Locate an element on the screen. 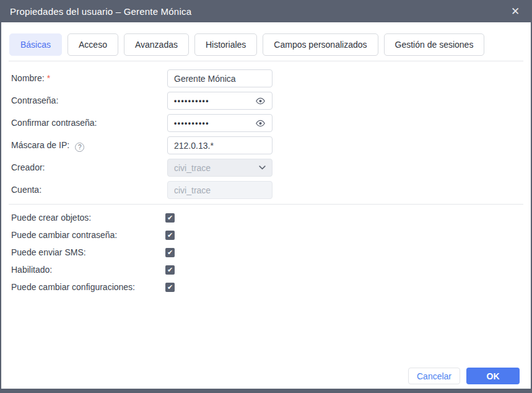 The width and height of the screenshot is (532, 393). row-confirmar-contrasena: Confirmar contraseña: •••••••••• is located at coordinates (266, 123).